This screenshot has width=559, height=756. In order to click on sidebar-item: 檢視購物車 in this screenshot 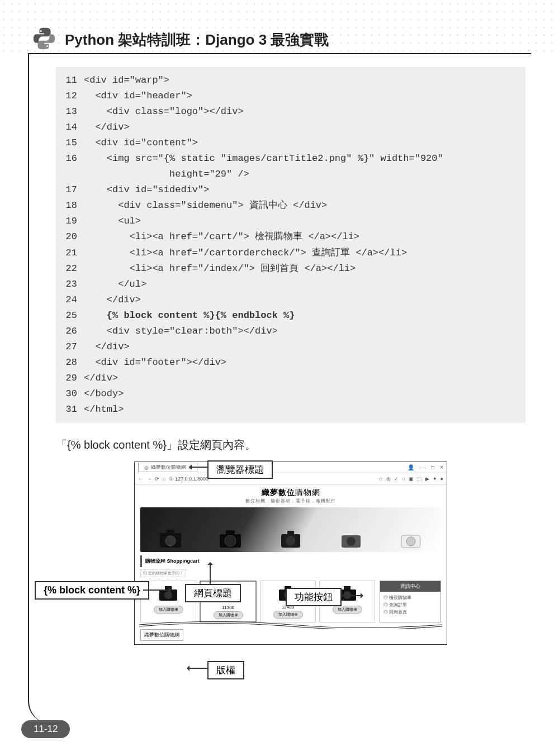, I will do `click(410, 598)`.